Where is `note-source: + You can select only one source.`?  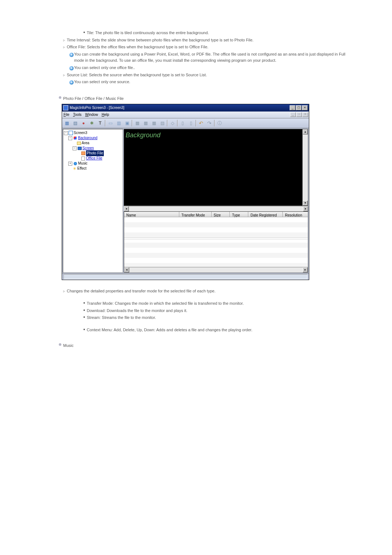 note-source: + You can select only one source. is located at coordinates (212, 82).